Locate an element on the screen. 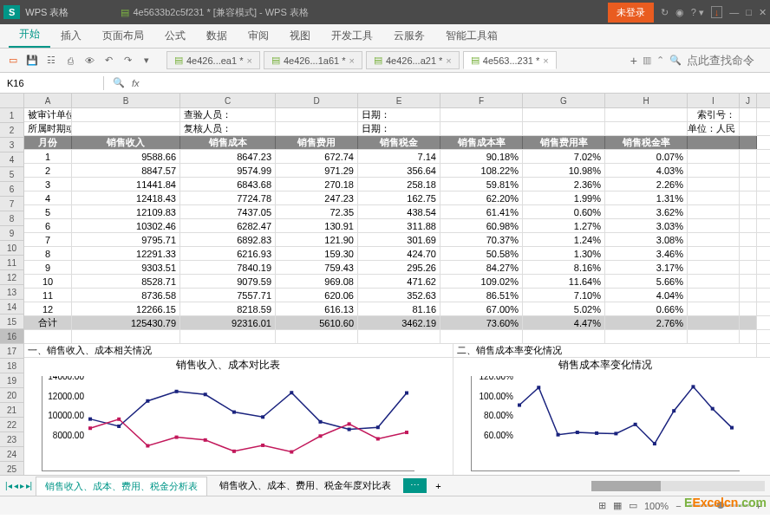  col-header-G: G is located at coordinates (564, 101).